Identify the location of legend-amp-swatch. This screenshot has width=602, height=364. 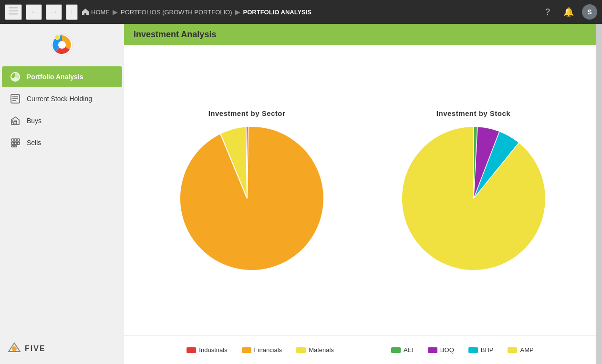
(512, 350).